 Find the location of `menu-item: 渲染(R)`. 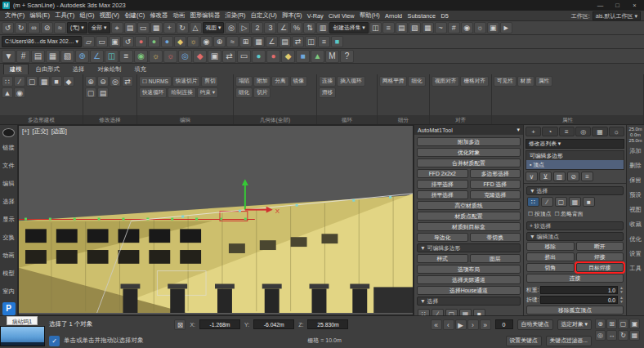

menu-item: 渲染(R) is located at coordinates (235, 16).